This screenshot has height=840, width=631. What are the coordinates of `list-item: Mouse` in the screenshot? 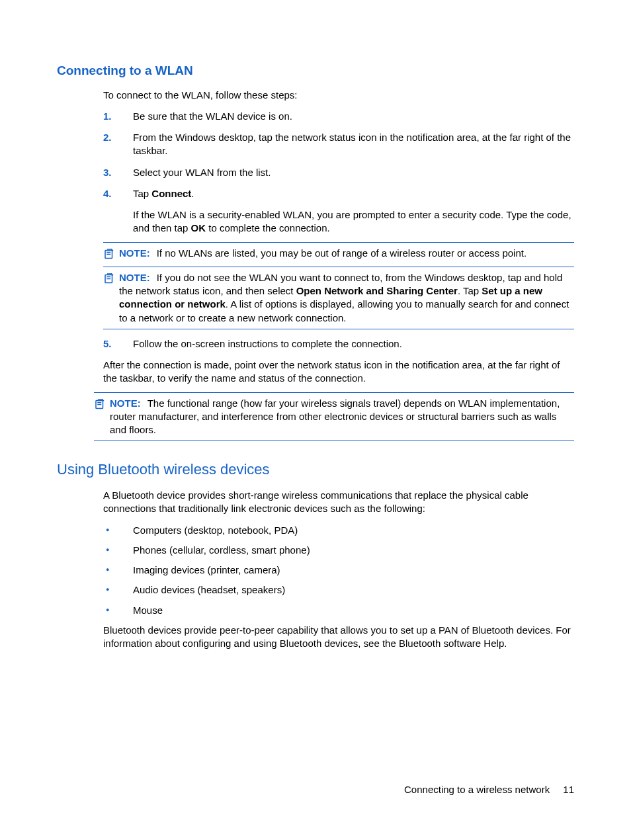 It's located at (339, 610).